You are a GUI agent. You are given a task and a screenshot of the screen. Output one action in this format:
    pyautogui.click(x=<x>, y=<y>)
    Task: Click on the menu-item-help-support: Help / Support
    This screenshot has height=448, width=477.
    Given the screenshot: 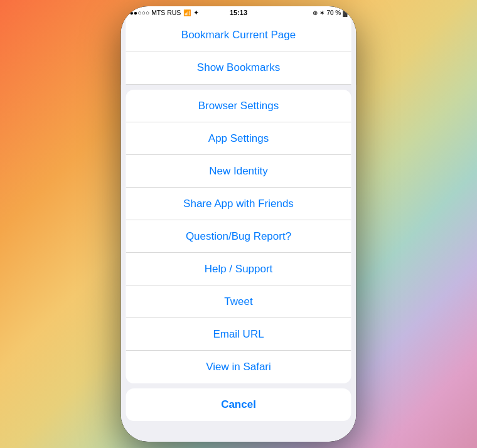 What is the action you would take?
    pyautogui.click(x=238, y=269)
    